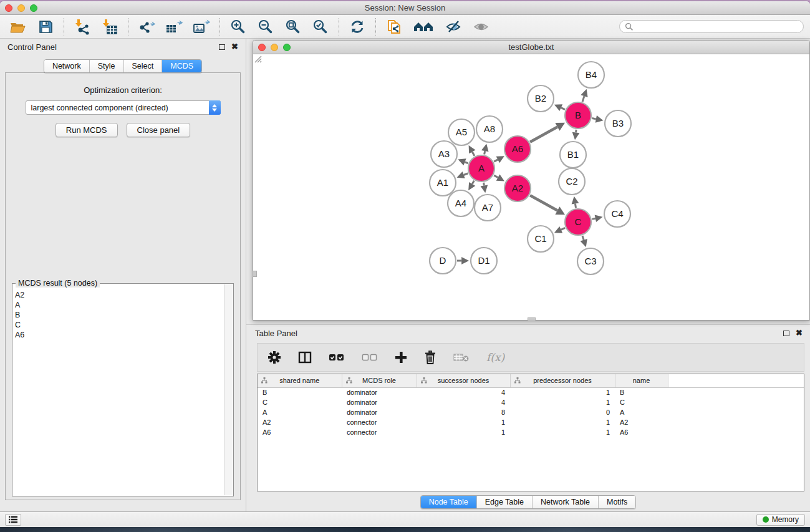 This screenshot has height=532, width=810. Describe the element at coordinates (454, 27) in the screenshot. I see `hide-selected-icon` at that location.